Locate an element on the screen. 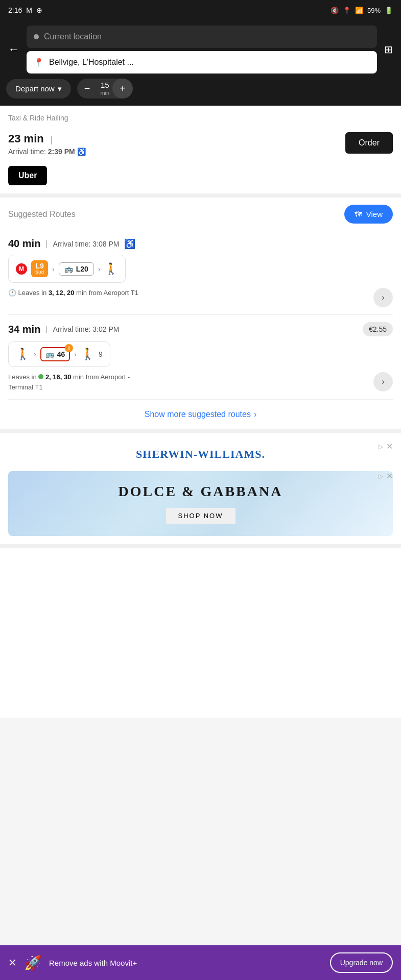  taxi-arrival-label: Arrival time: is located at coordinates (27, 152).